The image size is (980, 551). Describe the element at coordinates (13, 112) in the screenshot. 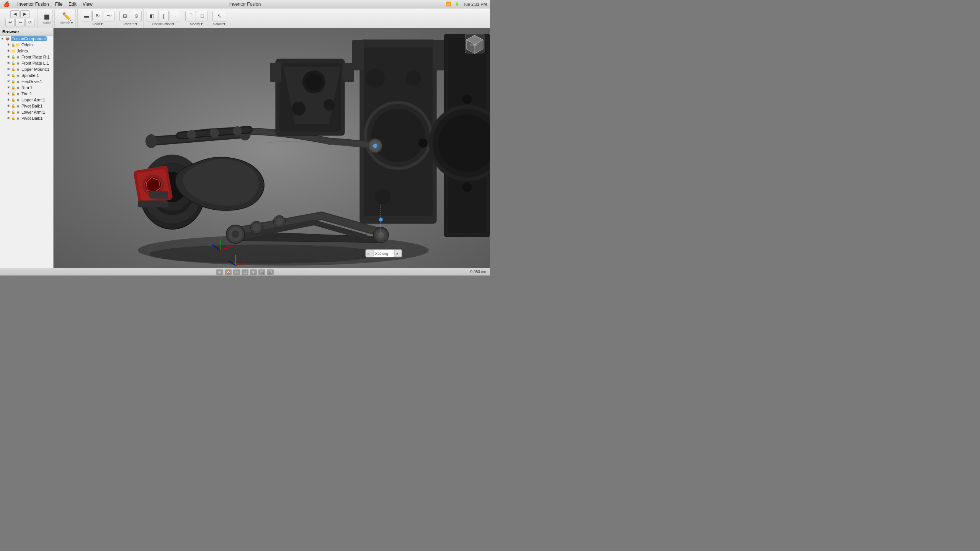

I see `lock-la: 🔒` at that location.